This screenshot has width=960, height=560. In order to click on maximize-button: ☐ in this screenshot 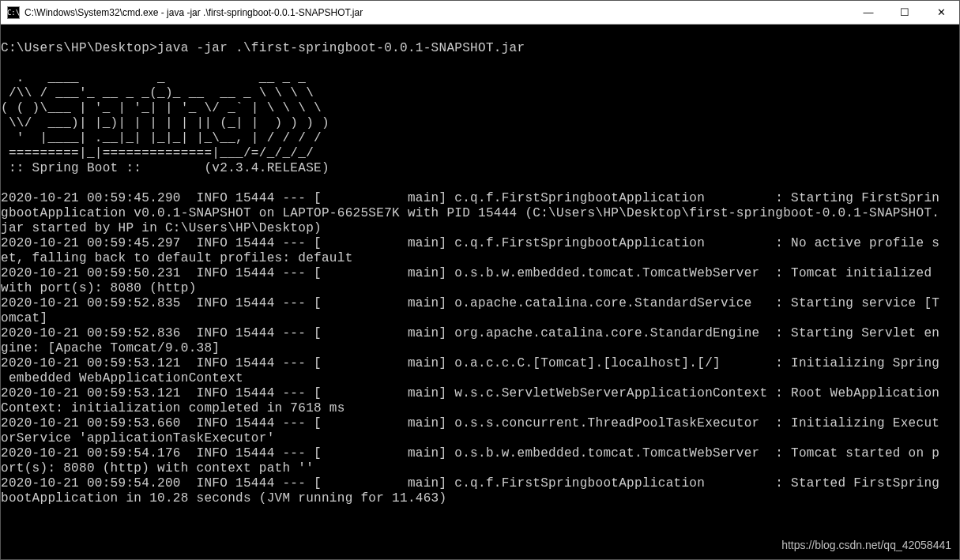, I will do `click(905, 13)`.